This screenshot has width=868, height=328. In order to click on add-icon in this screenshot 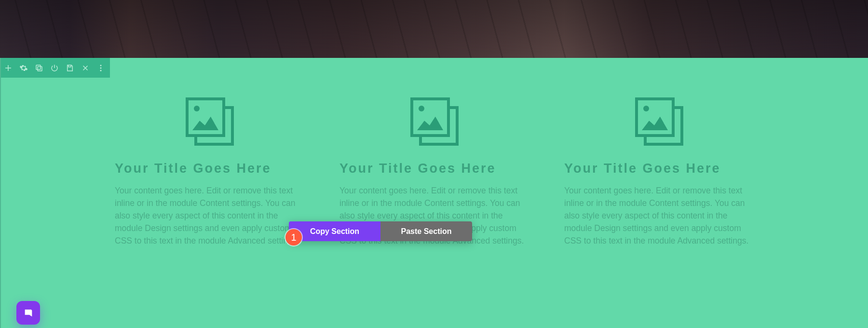, I will do `click(8, 68)`.